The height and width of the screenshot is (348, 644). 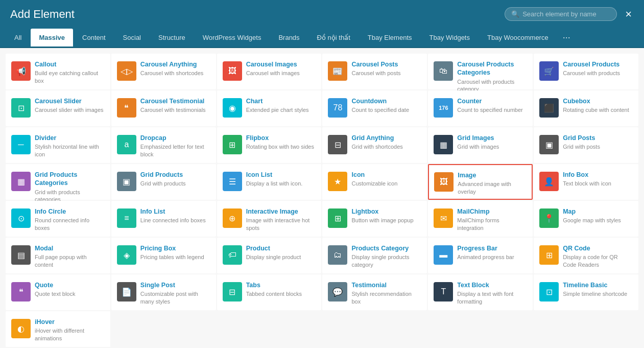 I want to click on element-item: ─DividerStylish horizontal line with ico…, so click(x=58, y=145).